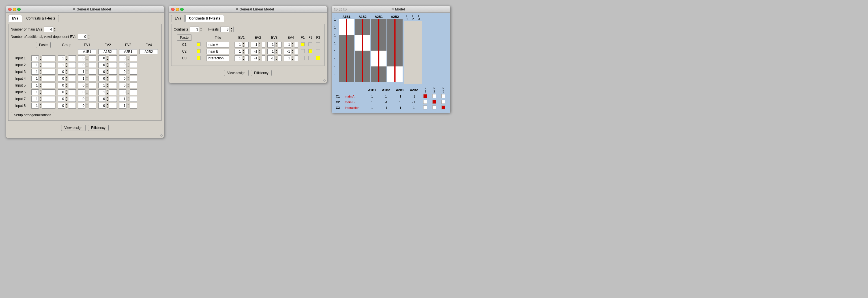  What do you see at coordinates (128, 107) in the screenshot?
I see `ev4-down-8: ▼` at bounding box center [128, 107].